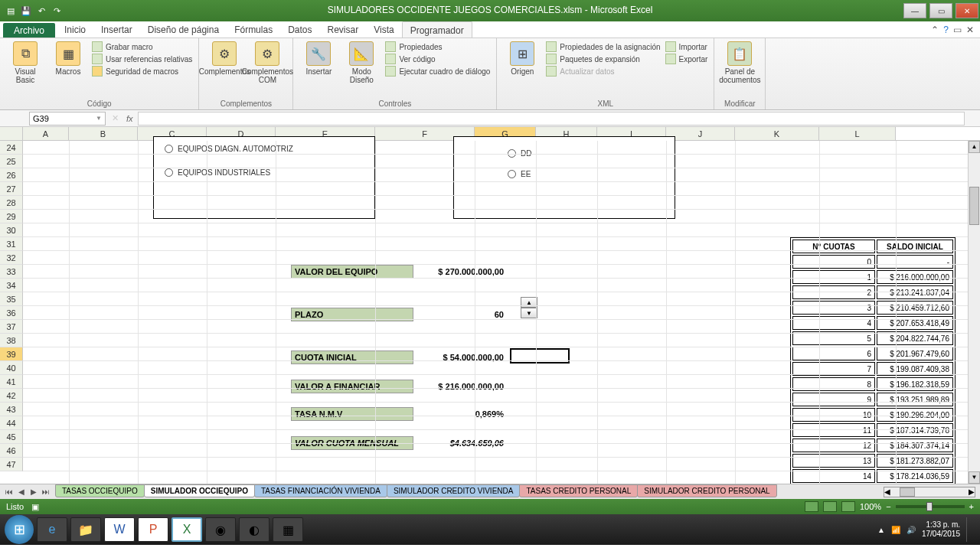  I want to click on macro-record-icon: ▣, so click(35, 507).